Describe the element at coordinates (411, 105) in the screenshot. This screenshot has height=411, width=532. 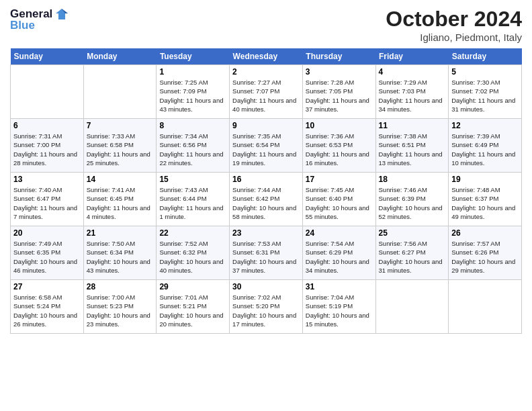
I see `daylight-text: Daylight: 11 hours and 34 minutes.` at that location.